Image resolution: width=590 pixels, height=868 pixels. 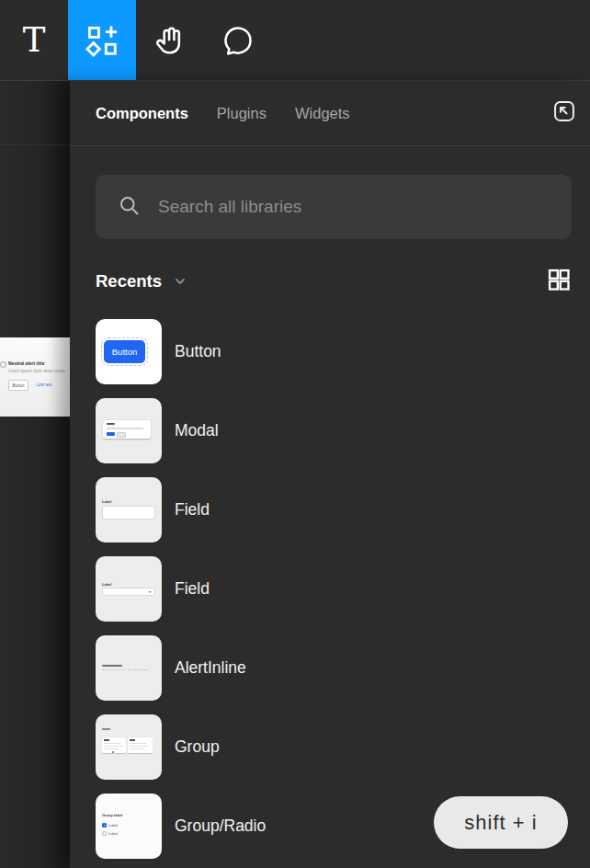 I want to click on hand-icon, so click(x=170, y=40).